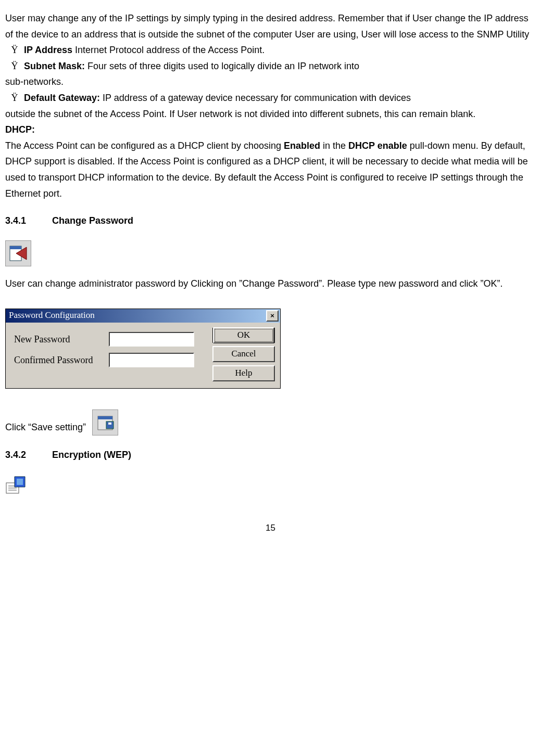 Image resolution: width=541 pixels, height=756 pixels. I want to click on gateway-cont: outside the subnet of the Access Point. …, so click(271, 114).